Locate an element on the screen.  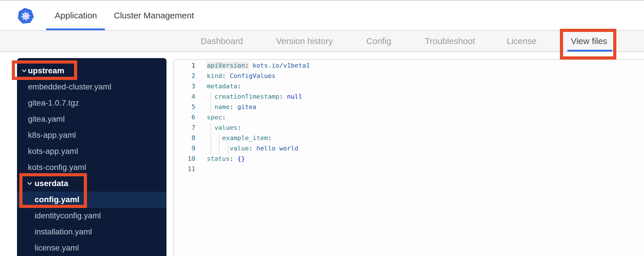
top-nav: Application Cluster Management is located at coordinates (322, 16).